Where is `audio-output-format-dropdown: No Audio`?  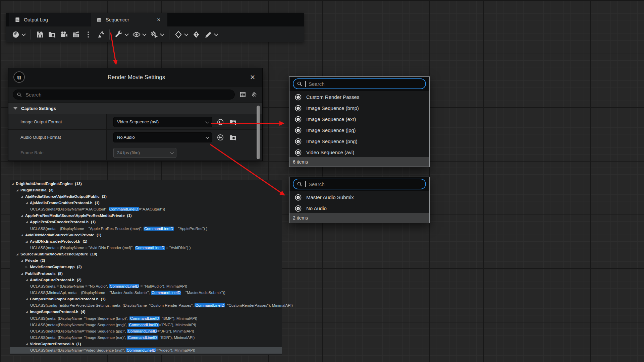 audio-output-format-dropdown: No Audio is located at coordinates (163, 137).